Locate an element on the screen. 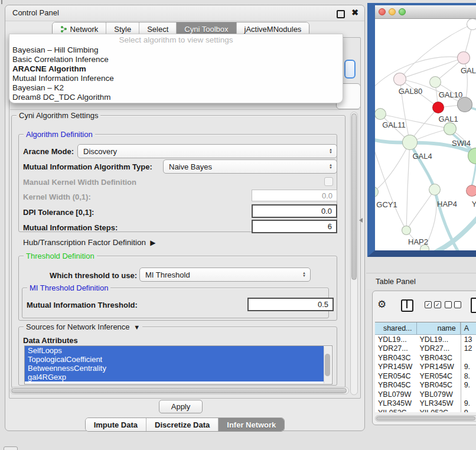 This screenshot has height=450, width=476. apply-button-label: Apply is located at coordinates (181, 406).